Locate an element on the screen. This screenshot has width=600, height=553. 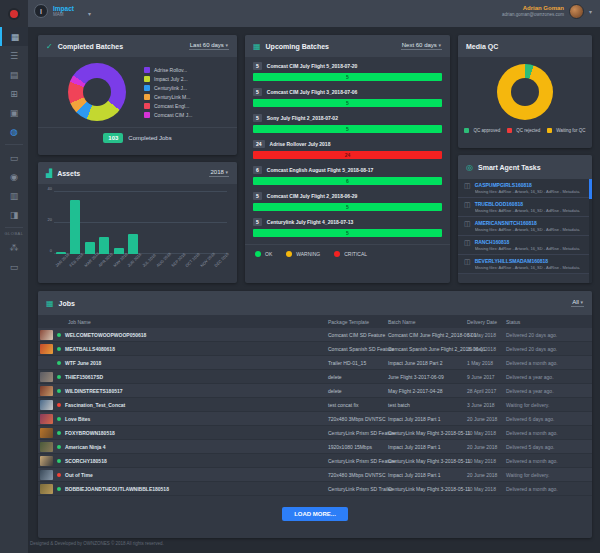
table-row: BOBBIEJOANDTHEOUTLAWNIBBLE180518CenturyL… is located at coordinates (315, 489).